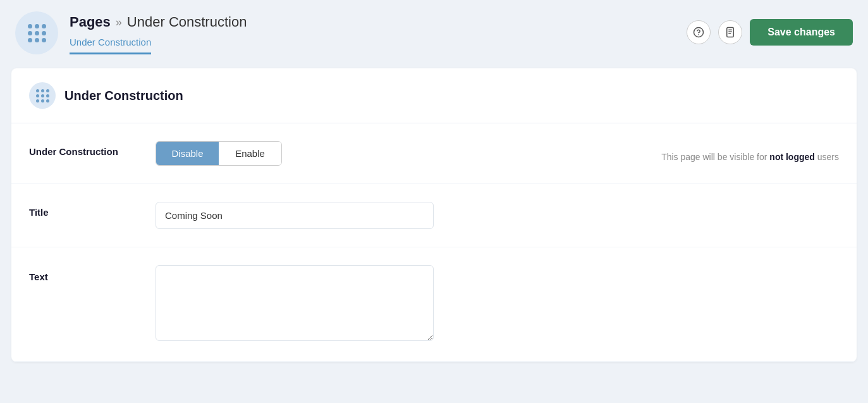  I want to click on status-text-pre: This page will be visible for, so click(716, 157).